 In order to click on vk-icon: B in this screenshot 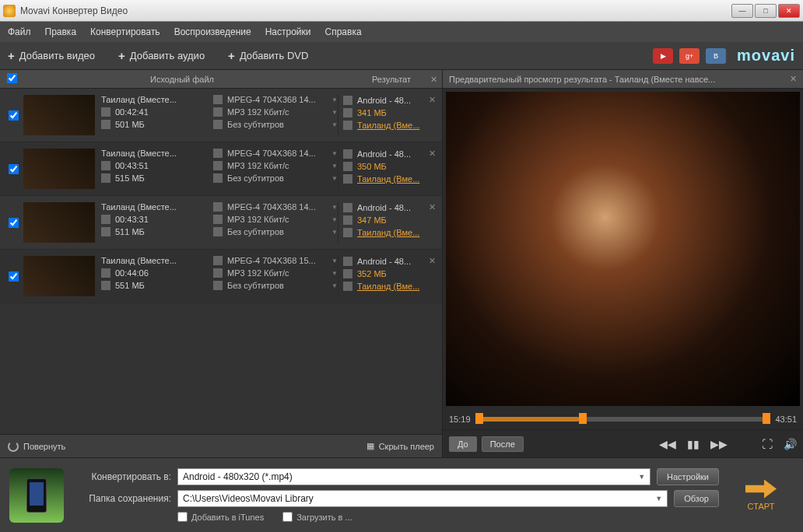, I will do `click(716, 56)`.